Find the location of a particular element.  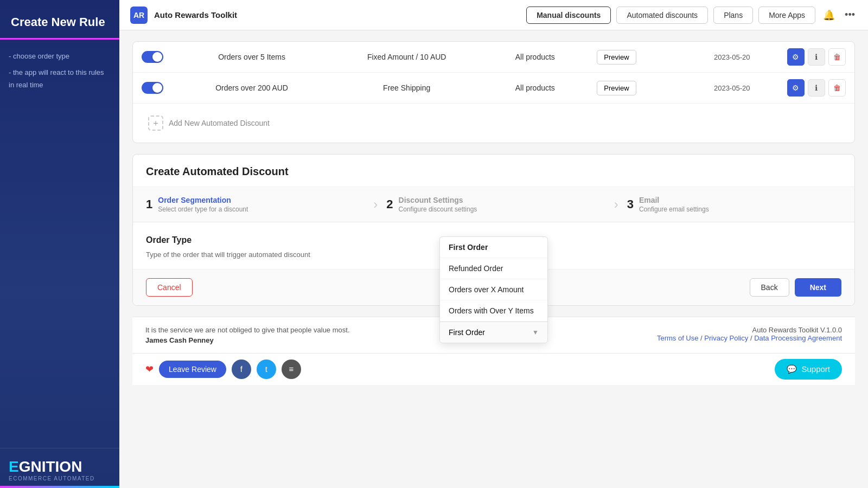

dropdown-item-first-order: First Order is located at coordinates (494, 247).